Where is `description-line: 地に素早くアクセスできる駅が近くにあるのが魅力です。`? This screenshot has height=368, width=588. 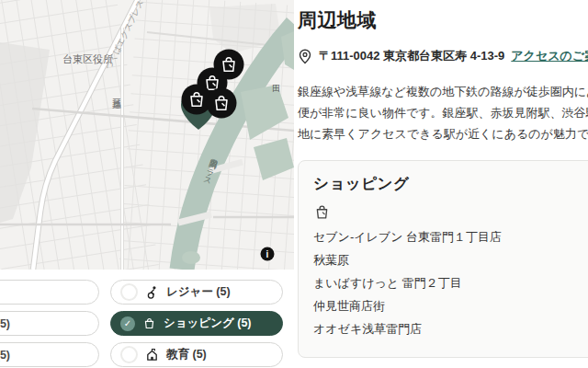
description-line: 地に素早くアクセスできる駅が近くにあるのが魅力です。 is located at coordinates (443, 134).